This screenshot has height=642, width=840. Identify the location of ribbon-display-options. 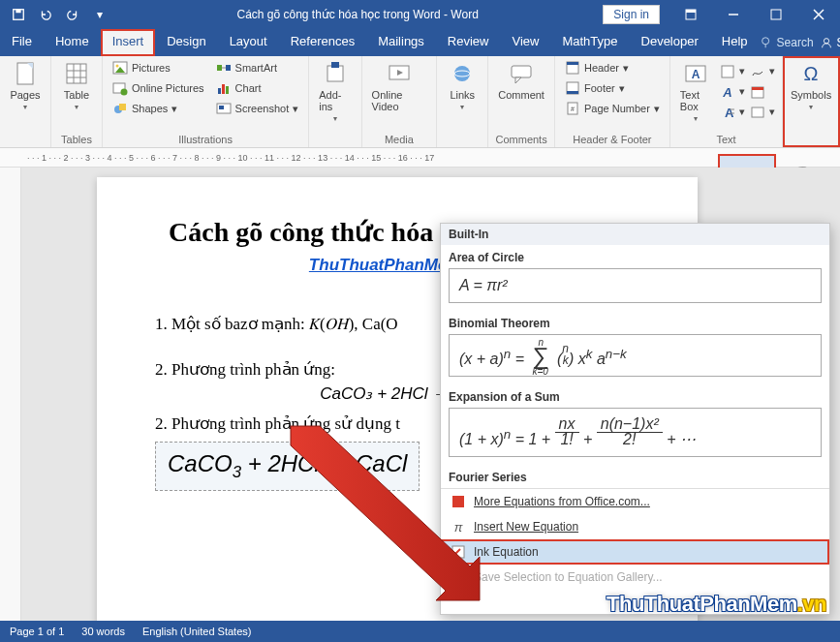
(691, 15).